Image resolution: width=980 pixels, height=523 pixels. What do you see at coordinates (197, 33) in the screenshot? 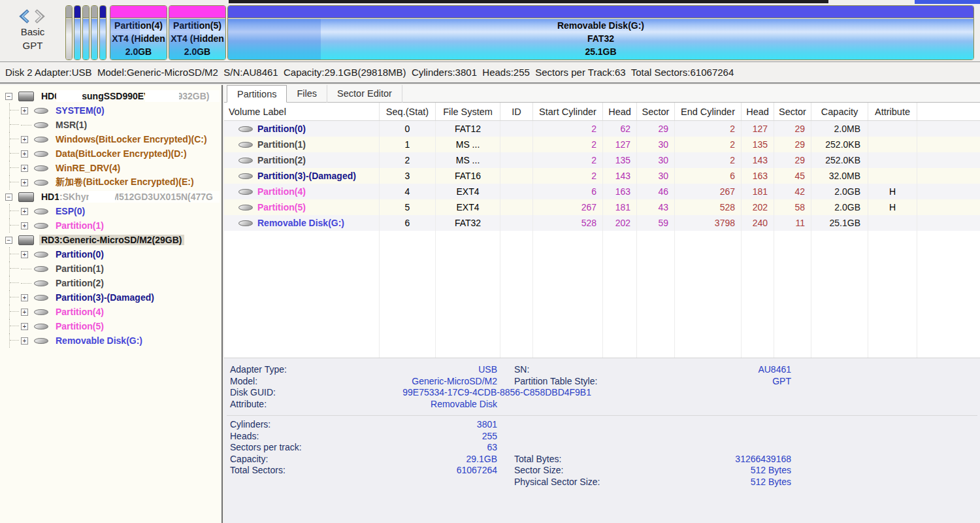
I see `partition-block-5: Partition(5) XT4 (Hidden 2.0GB` at bounding box center [197, 33].